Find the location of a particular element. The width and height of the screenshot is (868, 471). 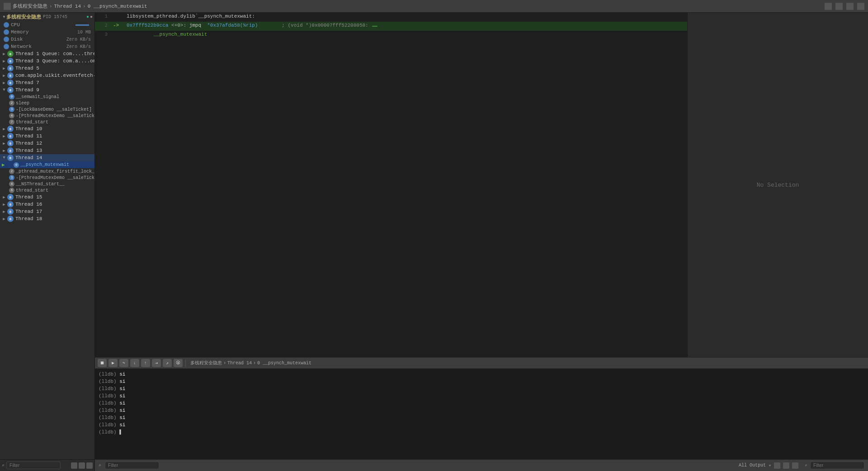

thread-12-icon: 8 is located at coordinates (10, 143).